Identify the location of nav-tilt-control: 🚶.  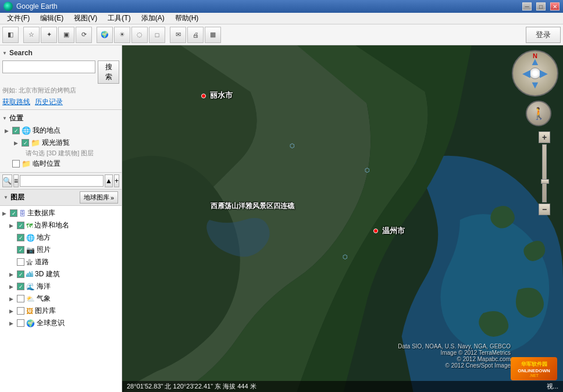
(539, 113).